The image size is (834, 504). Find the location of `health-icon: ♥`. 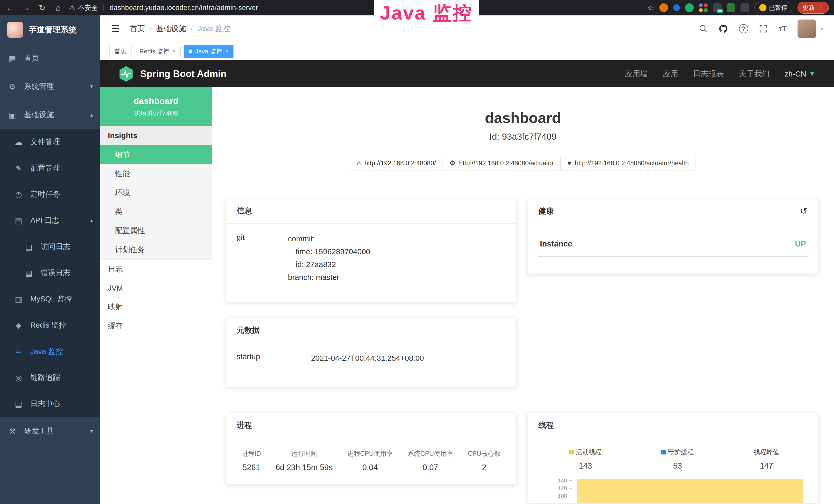

health-icon: ♥ is located at coordinates (569, 163).